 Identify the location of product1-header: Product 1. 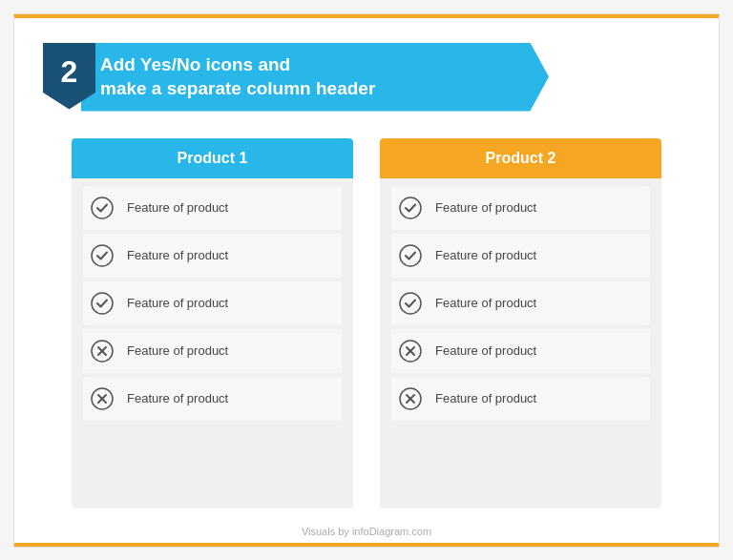
(212, 158).